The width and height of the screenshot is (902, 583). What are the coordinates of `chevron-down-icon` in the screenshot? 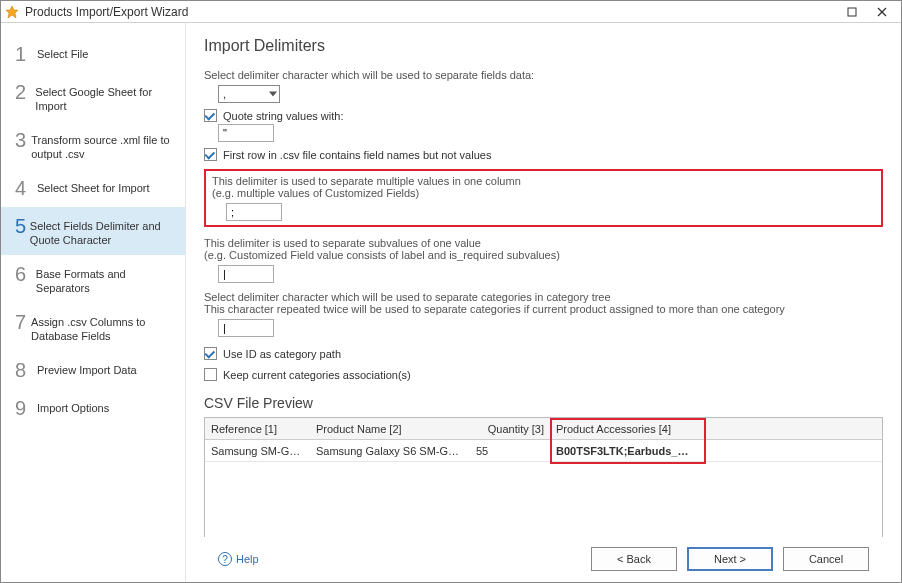 It's located at (273, 94).